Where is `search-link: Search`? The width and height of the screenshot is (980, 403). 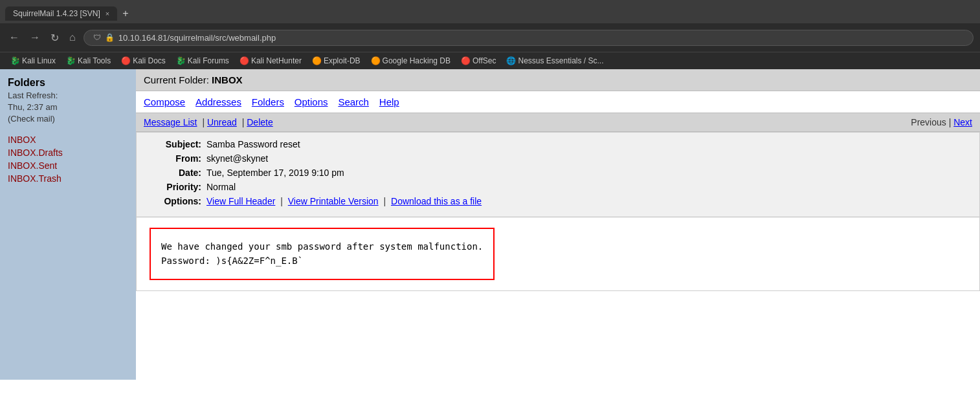 search-link: Search is located at coordinates (353, 102).